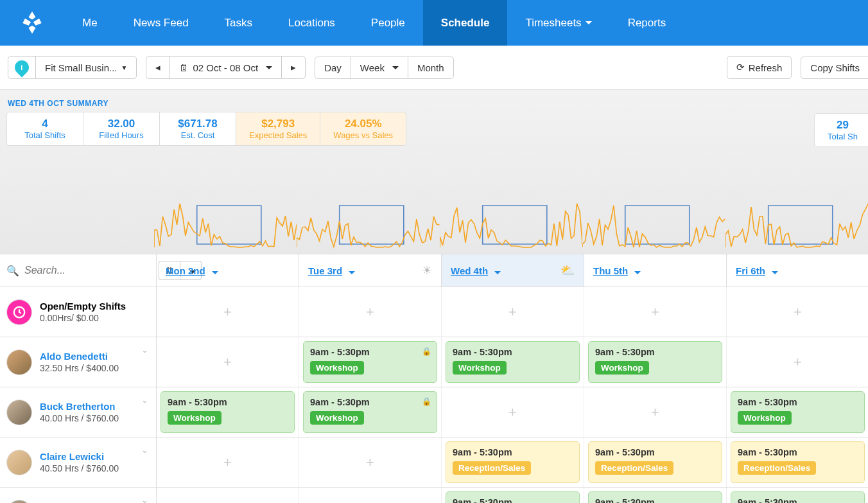 The width and height of the screenshot is (868, 503). I want to click on nav-timesheets: Timesheets, so click(559, 23).